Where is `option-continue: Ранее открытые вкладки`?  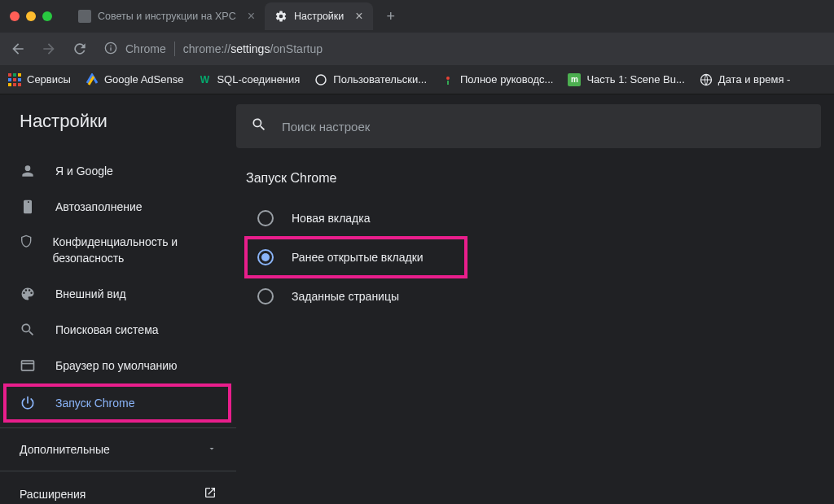
option-continue: Ранее открытые вкладки is located at coordinates (356, 257).